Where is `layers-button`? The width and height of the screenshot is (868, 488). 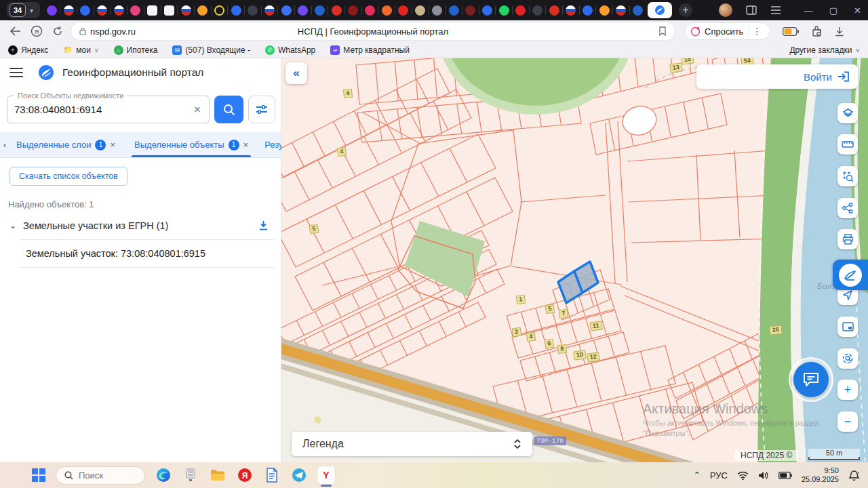 layers-button is located at coordinates (848, 113).